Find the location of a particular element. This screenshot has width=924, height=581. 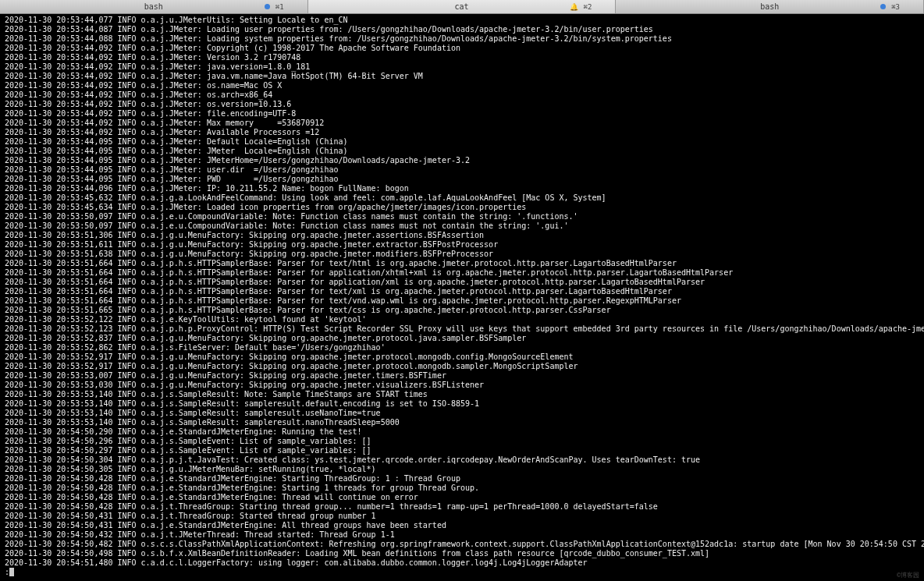

log-line: 2020-11-30 20:54:50,498 INFO o.s.b.f.x.X… is located at coordinates (462, 554).